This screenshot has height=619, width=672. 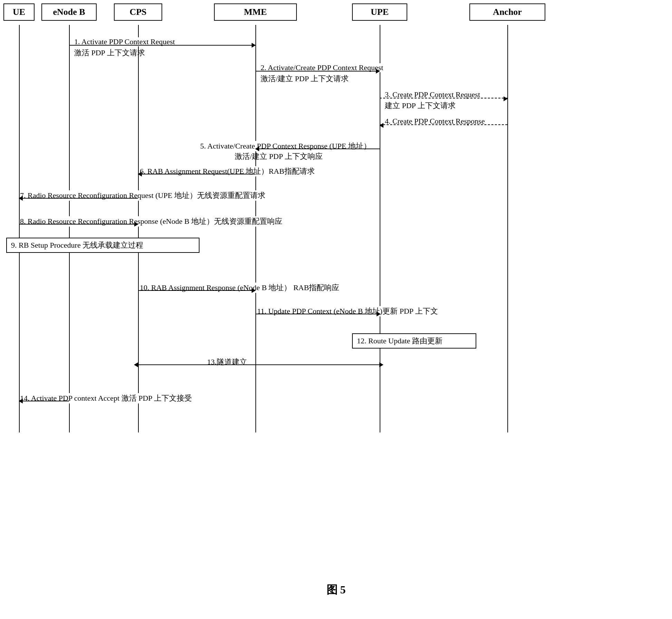 I want to click on msg3-line, so click(x=444, y=98).